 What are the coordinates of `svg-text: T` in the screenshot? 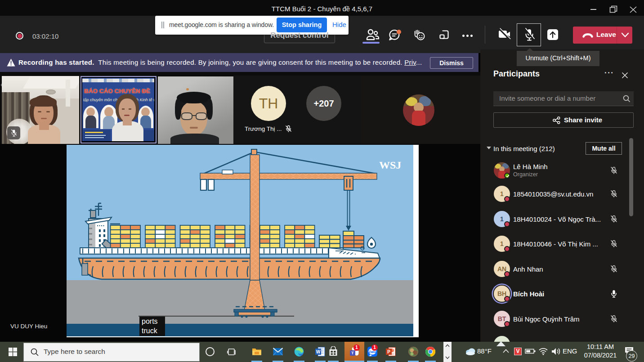 It's located at (353, 353).